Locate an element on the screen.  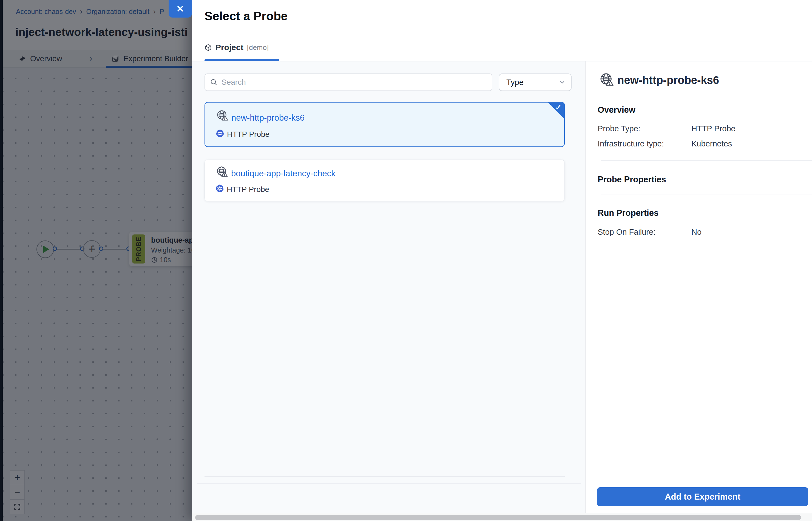
tab-project: Project [demo] is located at coordinates (237, 47).